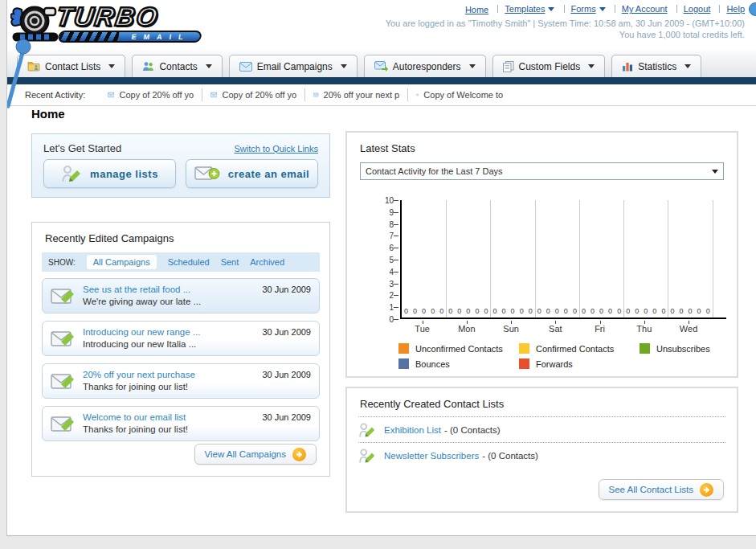  Describe the element at coordinates (460, 95) in the screenshot. I see `recent-activity-item: Copy of Welcome to` at that location.